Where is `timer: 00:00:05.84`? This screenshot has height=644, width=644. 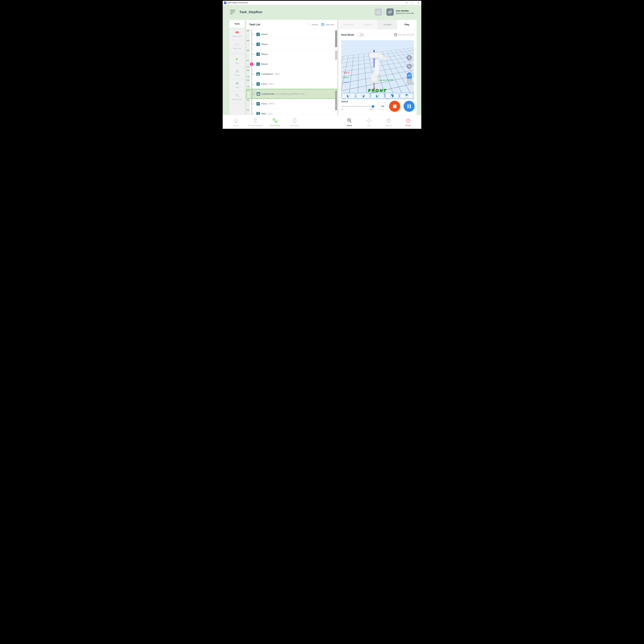
timer: 00:00:05.84 is located at coordinates (404, 35).